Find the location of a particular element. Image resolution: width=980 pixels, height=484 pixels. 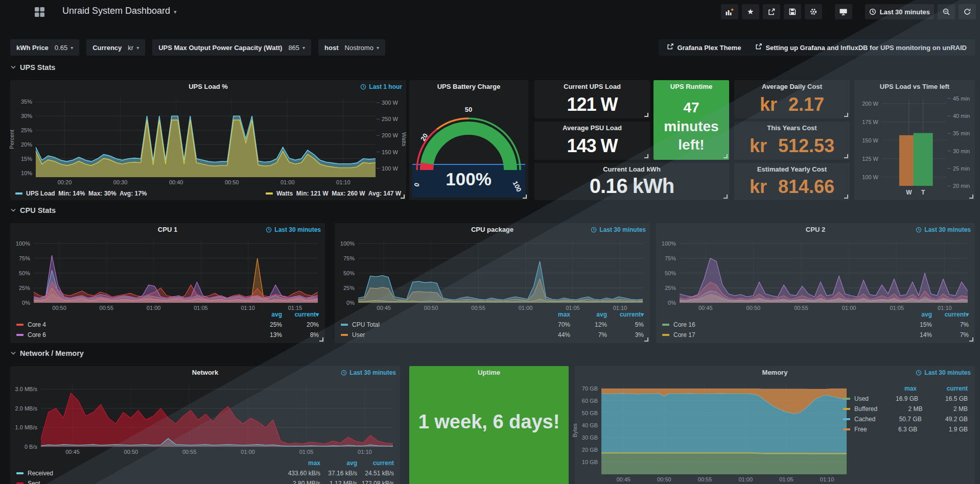

star-button: ★ is located at coordinates (751, 12).